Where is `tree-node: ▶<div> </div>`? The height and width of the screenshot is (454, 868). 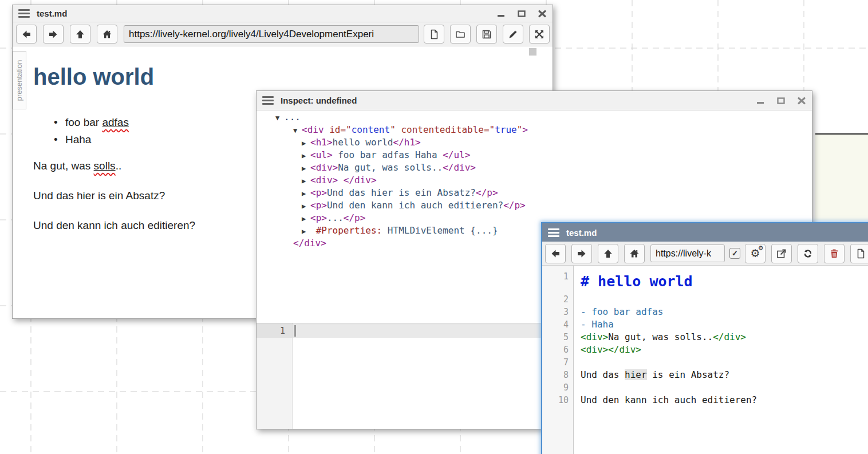 tree-node: ▶<div> </div> is located at coordinates (534, 180).